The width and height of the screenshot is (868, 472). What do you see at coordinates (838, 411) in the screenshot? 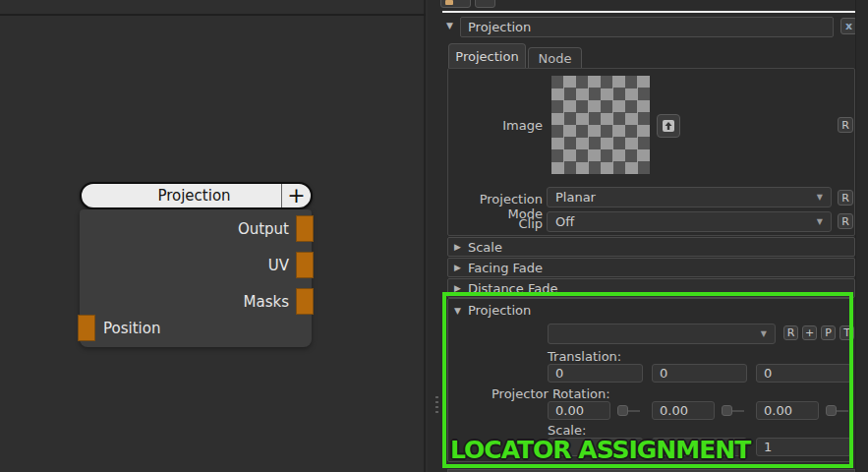
I see `rotation-z-slider` at bounding box center [838, 411].